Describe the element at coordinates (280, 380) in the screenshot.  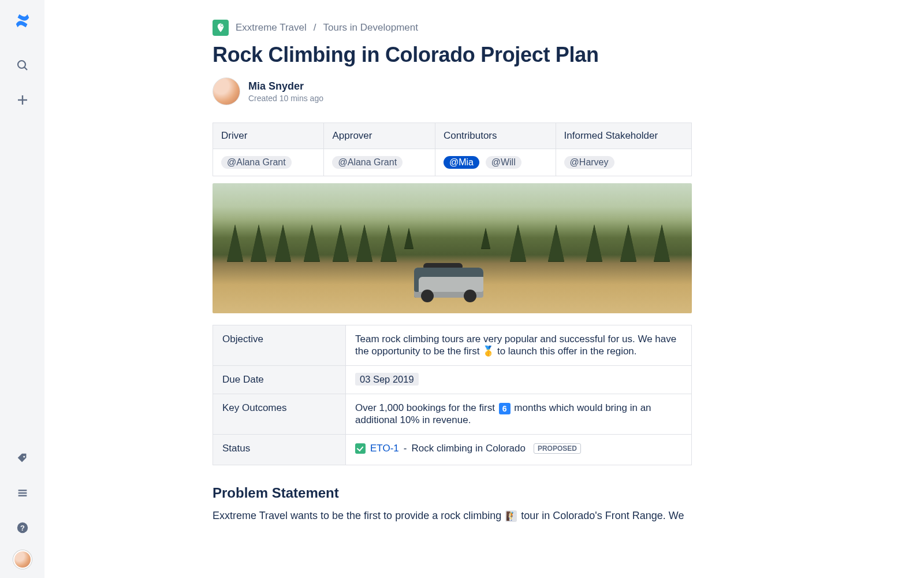
I see `row-duedate-label: Due Date` at that location.